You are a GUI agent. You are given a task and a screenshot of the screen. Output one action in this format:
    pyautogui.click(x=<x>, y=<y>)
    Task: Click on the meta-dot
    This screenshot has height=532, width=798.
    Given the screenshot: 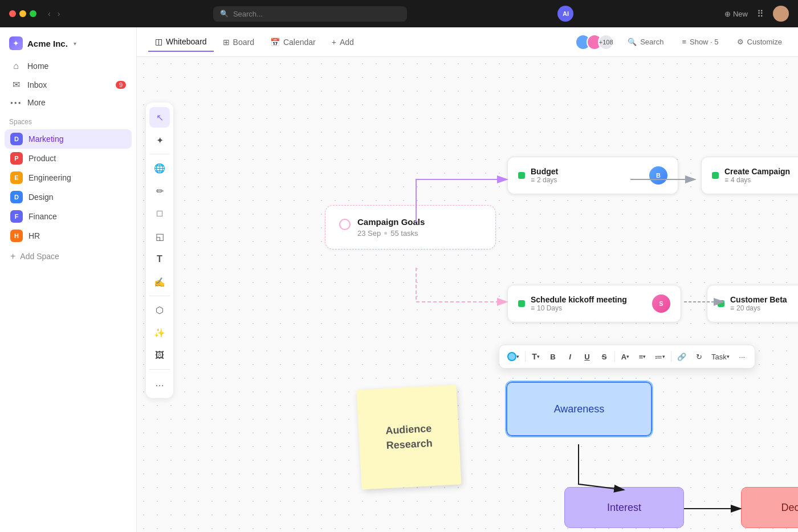 What is the action you would take?
    pyautogui.click(x=385, y=234)
    